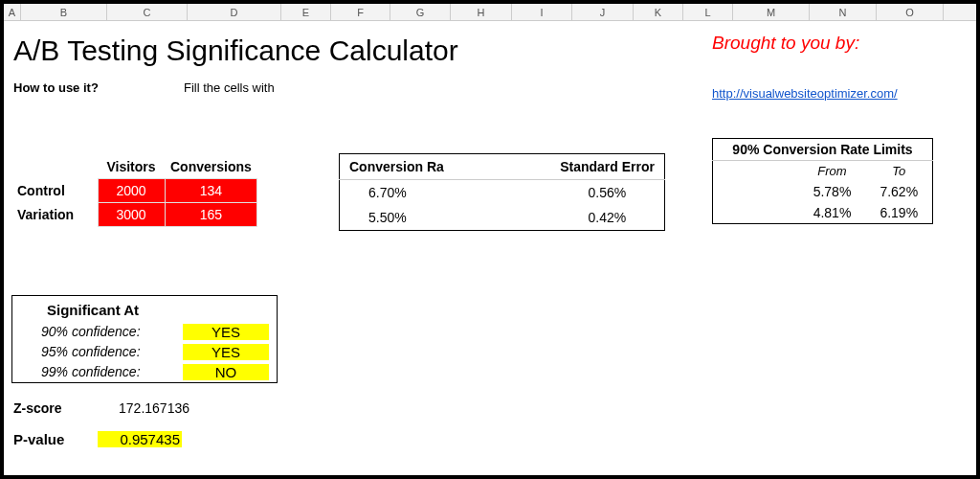  What do you see at coordinates (145, 353) in the screenshot?
I see `sig-row-95: 95% confidence: YES` at bounding box center [145, 353].